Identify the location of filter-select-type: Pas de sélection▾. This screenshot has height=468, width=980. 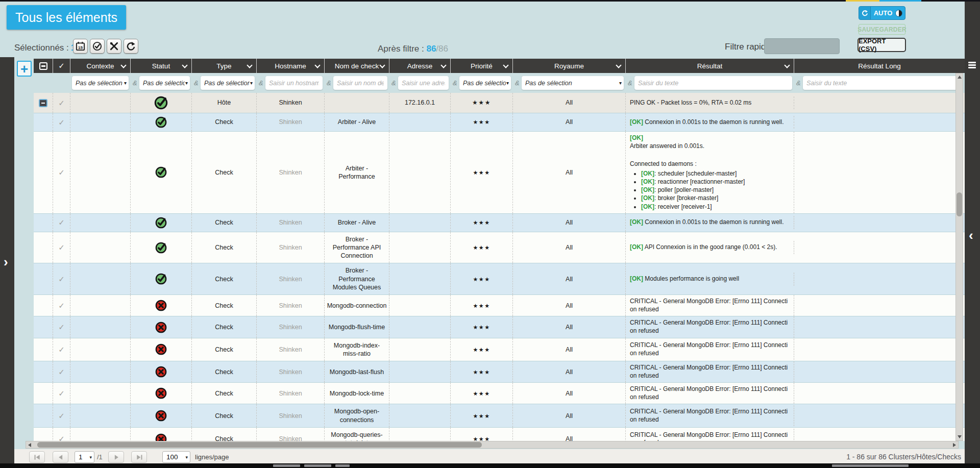
(228, 83).